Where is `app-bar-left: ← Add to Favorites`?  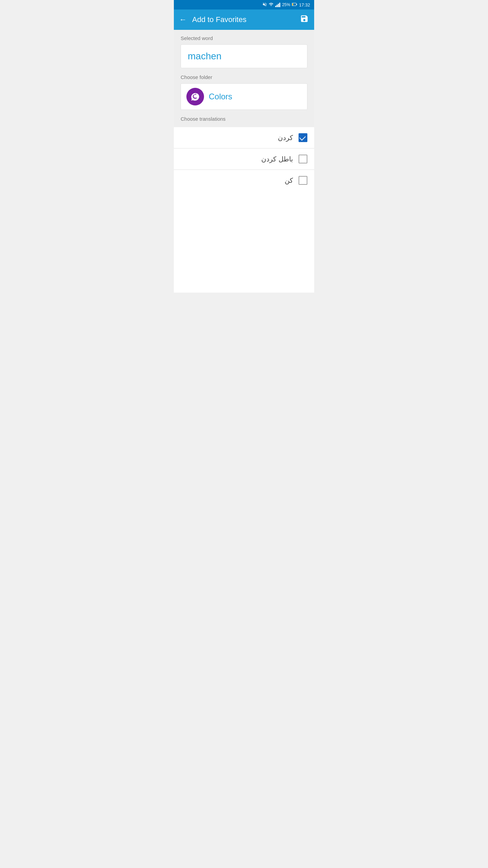
app-bar-left: ← Add to Favorites is located at coordinates (213, 20).